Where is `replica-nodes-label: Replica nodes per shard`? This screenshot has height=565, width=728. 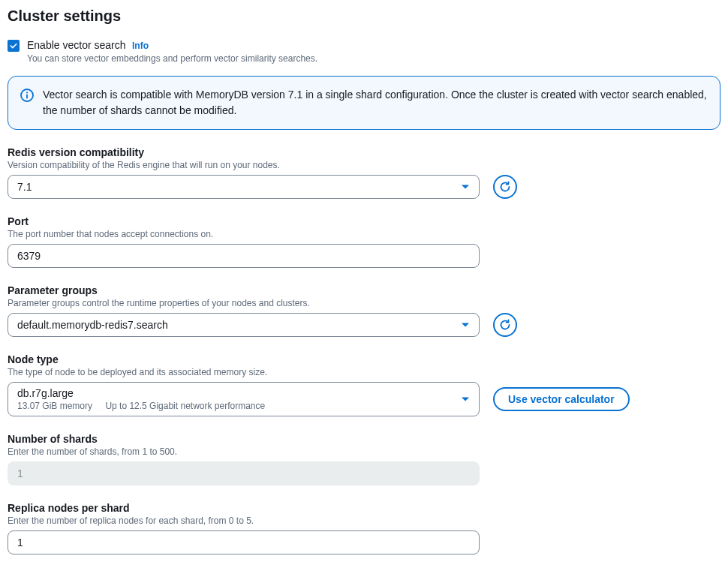
replica-nodes-label: Replica nodes per shard is located at coordinates (364, 508).